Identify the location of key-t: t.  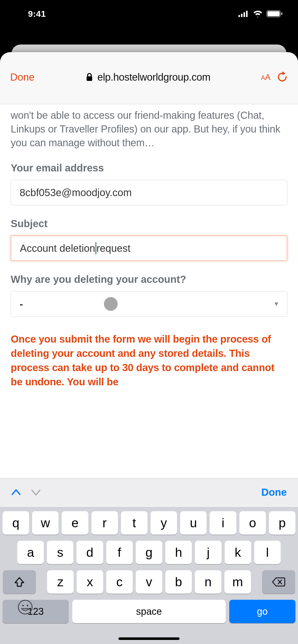
(134, 523).